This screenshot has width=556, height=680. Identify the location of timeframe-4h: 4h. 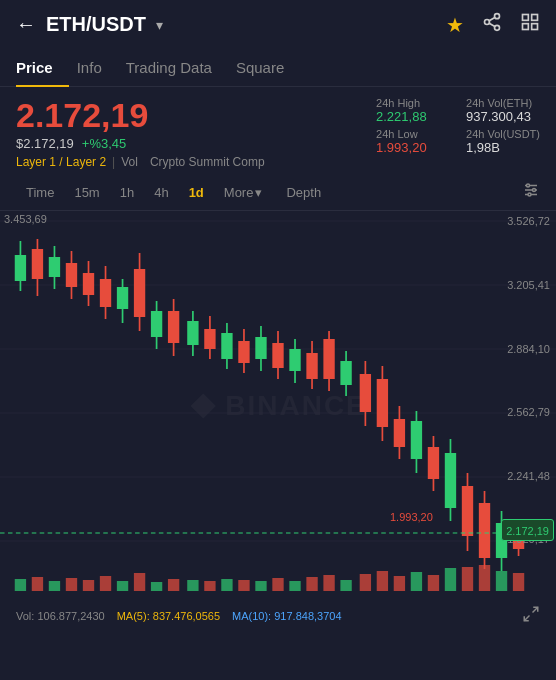
(161, 192).